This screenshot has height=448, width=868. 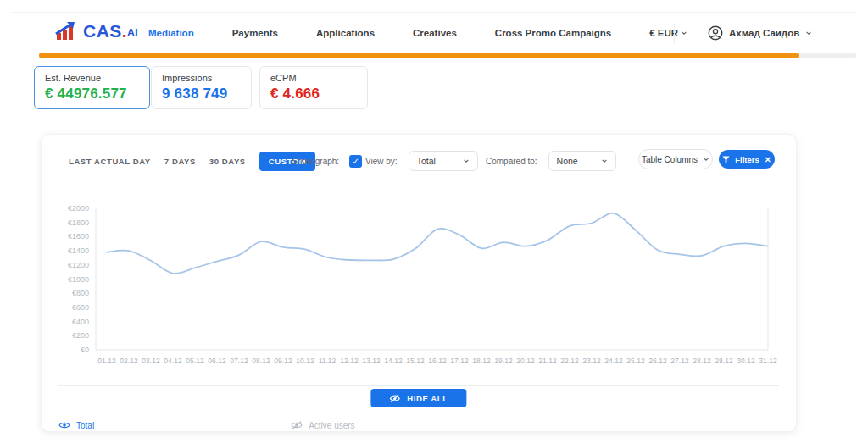 What do you see at coordinates (434, 32) in the screenshot?
I see `top-navigation-bar: CAS.AI MediationPaymentsApplicationsCrea…` at bounding box center [434, 32].